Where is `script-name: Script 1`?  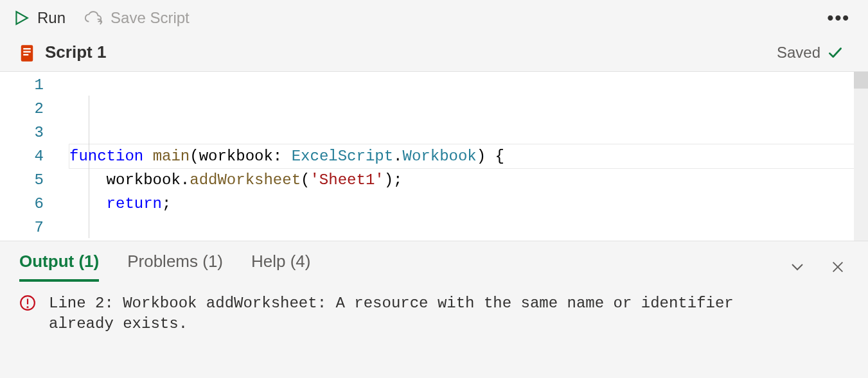 script-name: Script 1 is located at coordinates (76, 53).